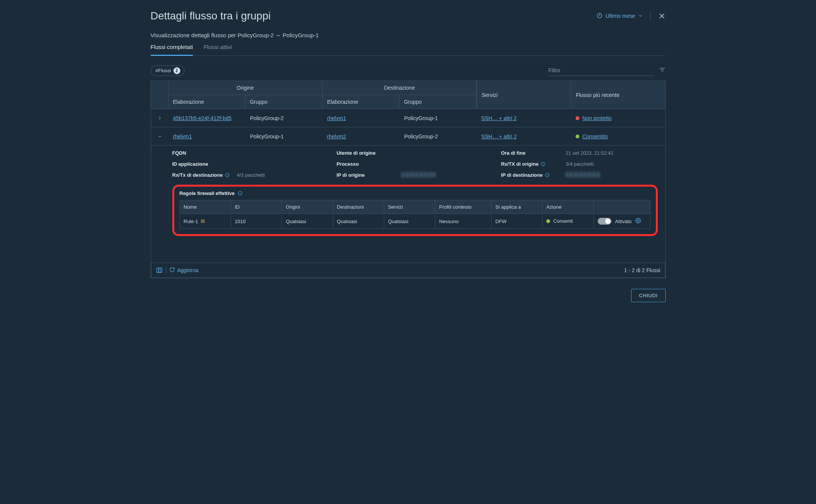 This screenshot has height=504, width=816. I want to click on fw-th-name: Nome, so click(205, 207).